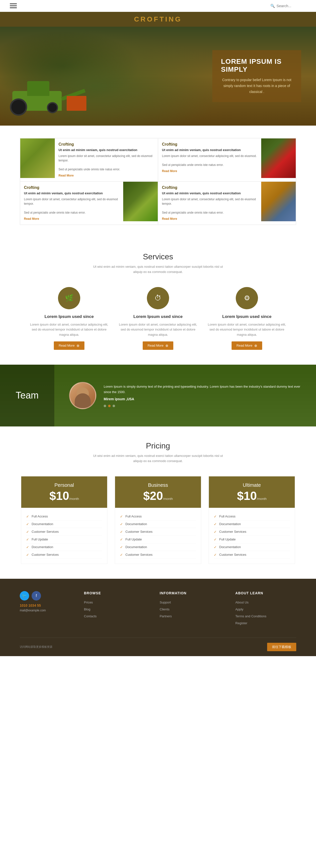 This screenshot has width=316, height=868. Describe the element at coordinates (66, 176) in the screenshot. I see `read-more-1: Read More` at that location.